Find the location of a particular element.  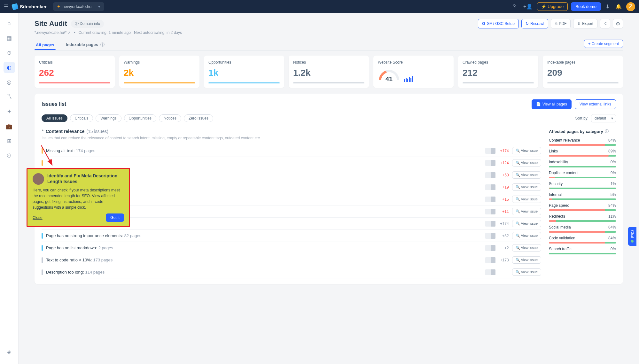

filter-warnings: Warnings is located at coordinates (108, 118).